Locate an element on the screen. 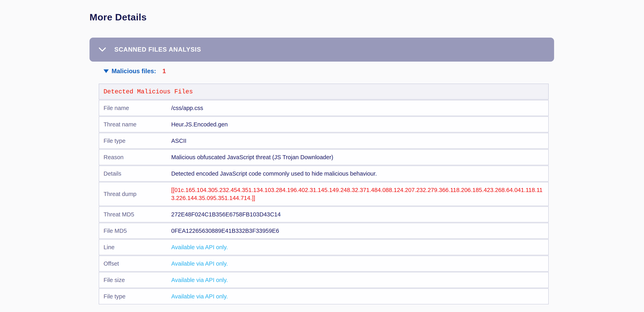 This screenshot has width=644, height=312. malicious-files-label: Malicious files: is located at coordinates (134, 71).